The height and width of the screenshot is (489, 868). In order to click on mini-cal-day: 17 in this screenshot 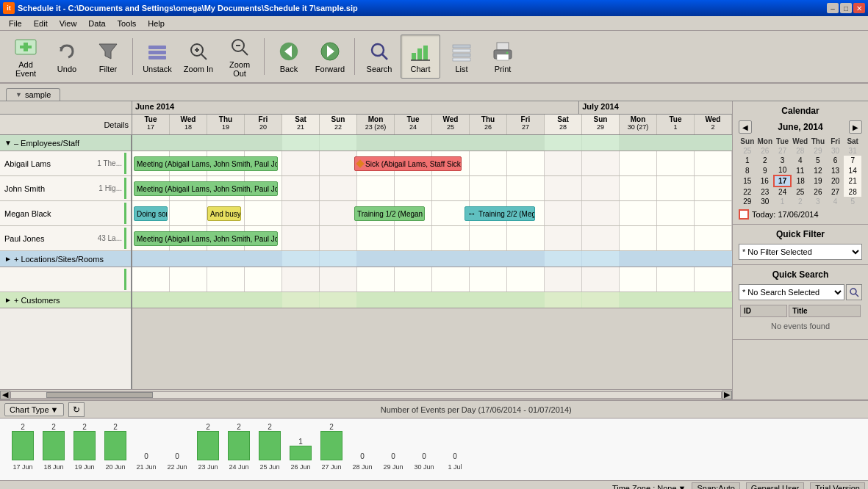, I will do `click(783, 181)`.